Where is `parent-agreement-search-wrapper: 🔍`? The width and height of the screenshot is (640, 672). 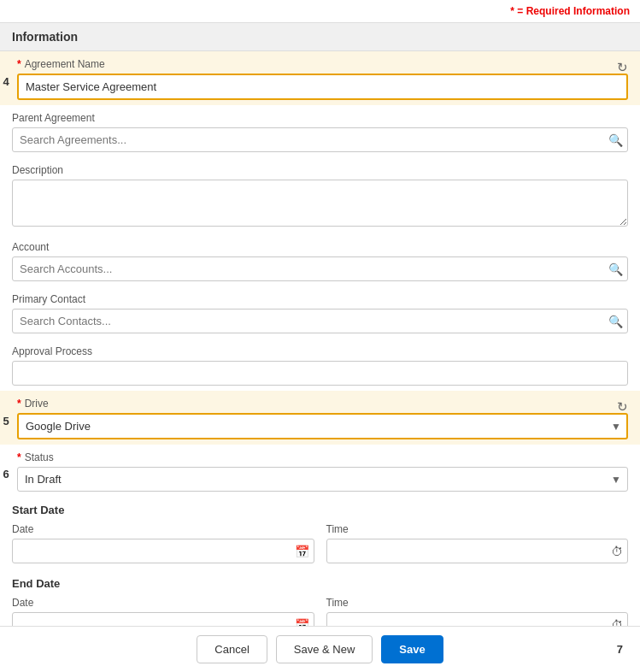 parent-agreement-search-wrapper: 🔍 is located at coordinates (320, 140).